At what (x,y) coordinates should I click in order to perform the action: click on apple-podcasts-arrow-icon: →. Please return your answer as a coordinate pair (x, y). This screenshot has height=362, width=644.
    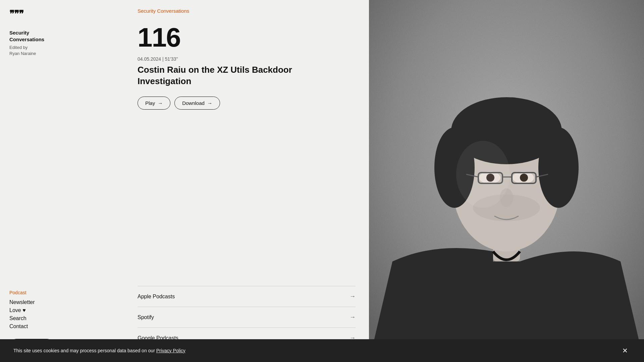
    Looking at the image, I should click on (353, 296).